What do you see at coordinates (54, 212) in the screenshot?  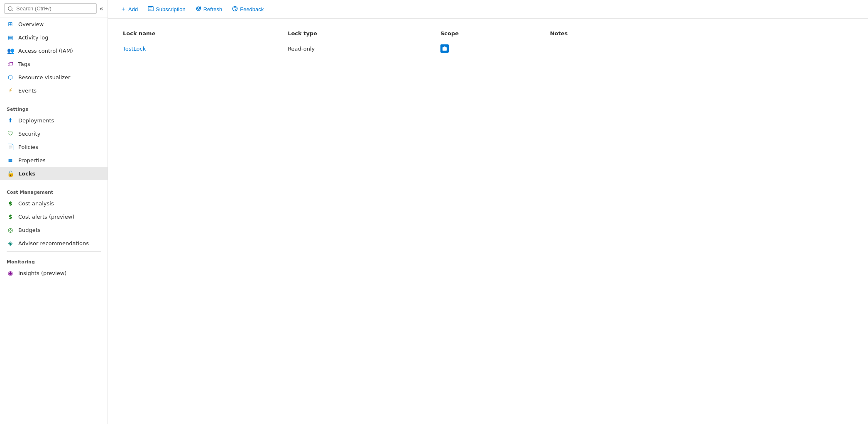 I see `sidebar: « ⊞ Overview ▤ Activity log 👥 Access con…` at bounding box center [54, 212].